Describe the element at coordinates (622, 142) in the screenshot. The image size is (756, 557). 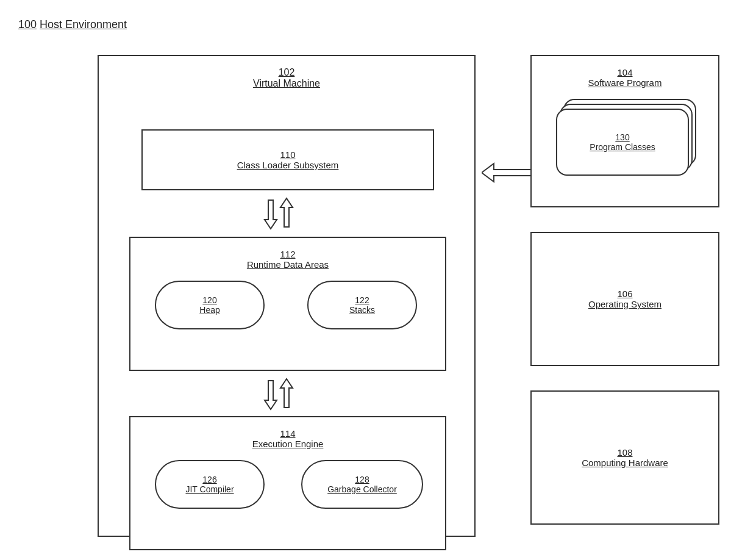
I see `program-classes-label: 130 Program Classes` at that location.